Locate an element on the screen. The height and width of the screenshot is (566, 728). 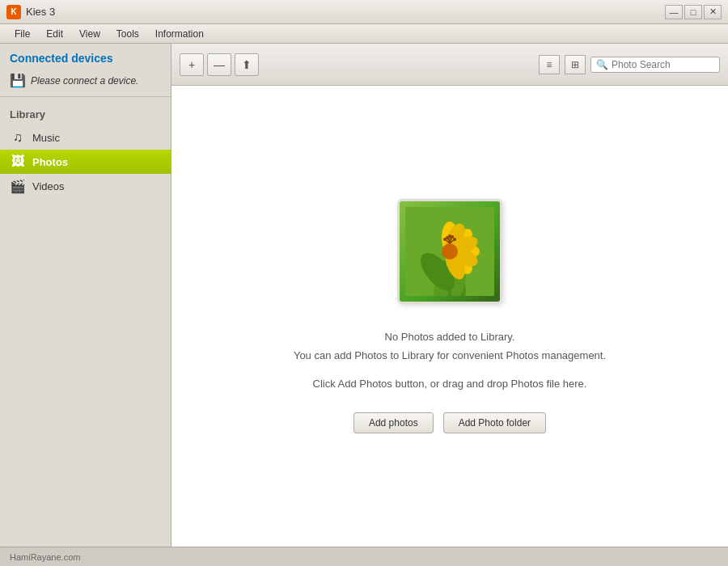
minimize-button: — is located at coordinates (674, 12).